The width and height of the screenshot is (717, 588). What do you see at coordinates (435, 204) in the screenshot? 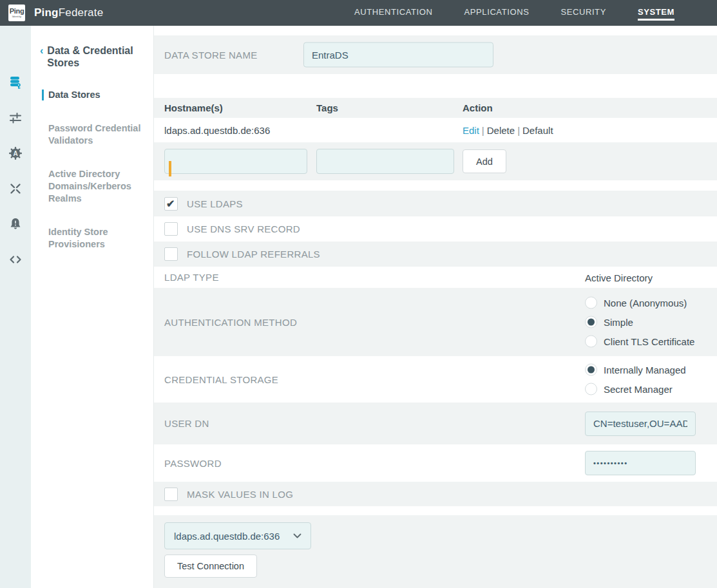
I see `use-ldaps-row: USE LDAPS` at bounding box center [435, 204].